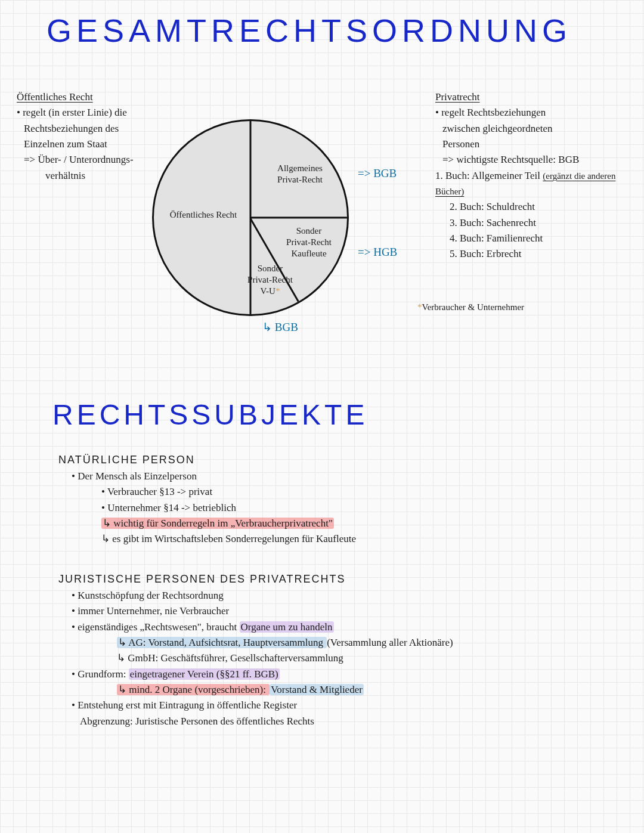  What do you see at coordinates (537, 254) in the screenshot?
I see `private-law-book: 5. Buch: Erbrecht` at bounding box center [537, 254].